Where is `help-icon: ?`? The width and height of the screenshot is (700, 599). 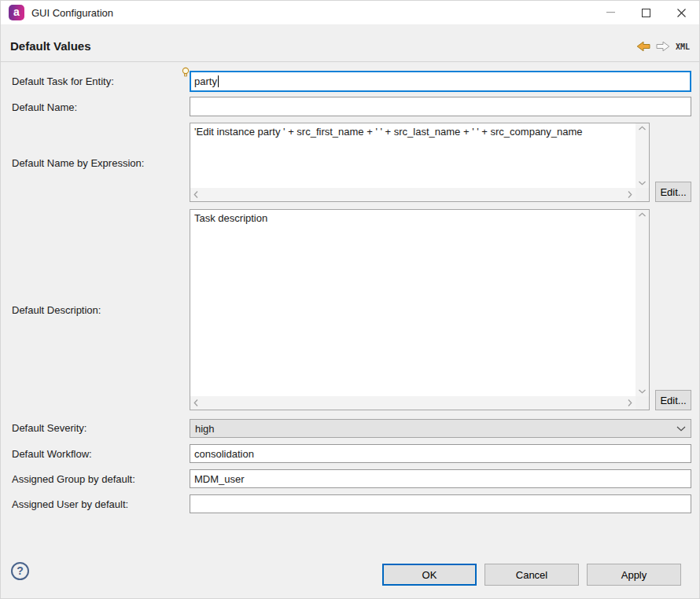
help-icon: ? is located at coordinates (20, 571).